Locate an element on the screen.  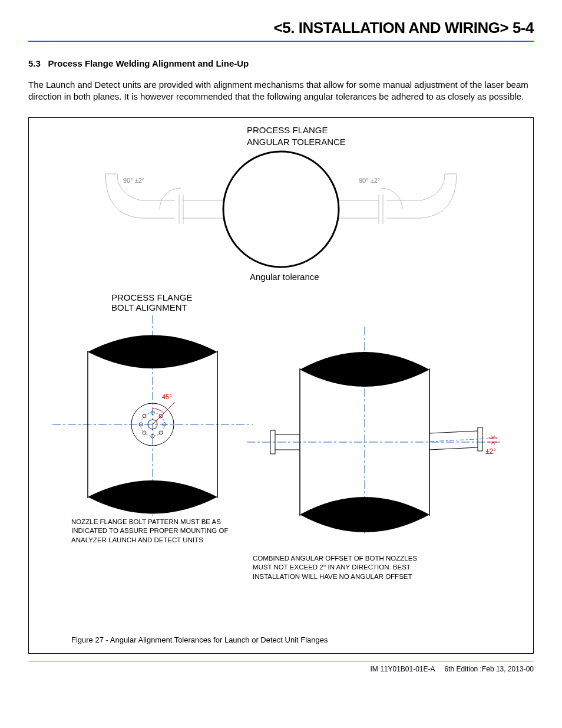
offset-dimension is located at coordinates (492, 440).